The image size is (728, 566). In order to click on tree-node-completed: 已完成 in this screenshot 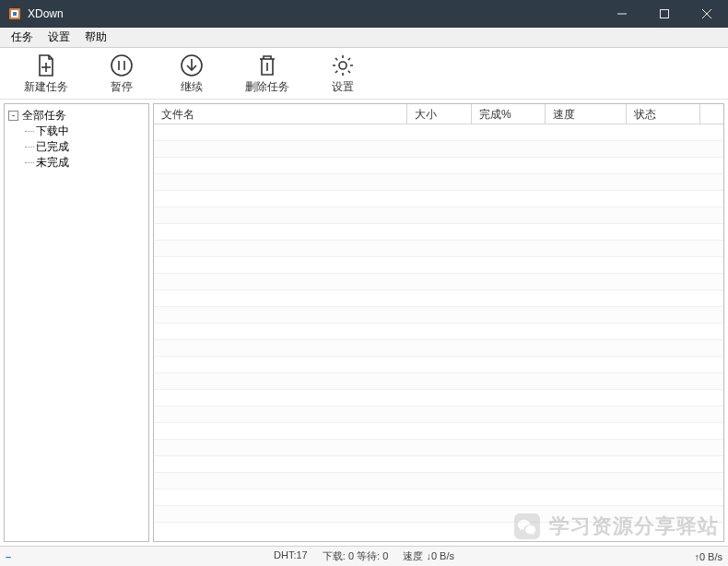, I will do `click(85, 147)`.